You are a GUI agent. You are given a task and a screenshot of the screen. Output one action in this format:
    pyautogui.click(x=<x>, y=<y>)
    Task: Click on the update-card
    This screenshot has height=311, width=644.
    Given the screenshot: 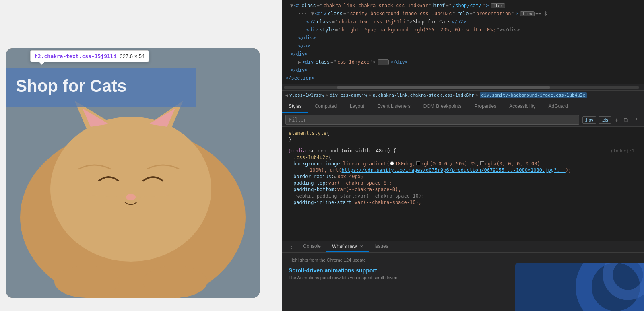 What is the action you would take?
    pyautogui.click(x=580, y=287)
    